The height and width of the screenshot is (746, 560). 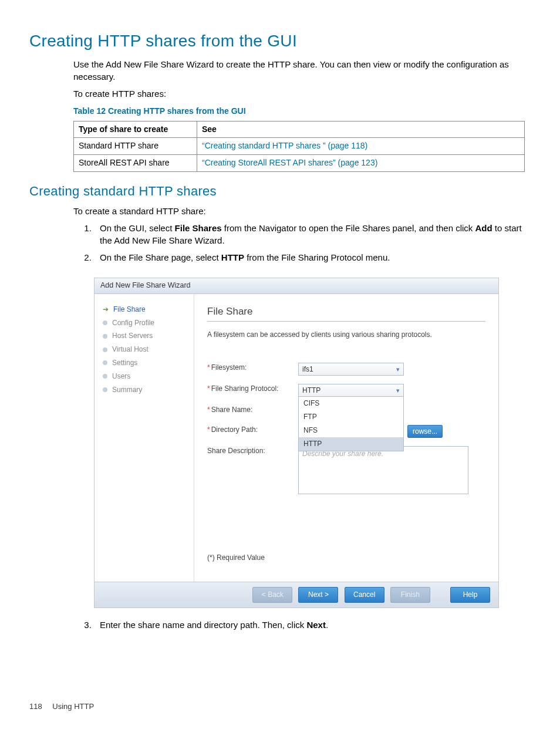 What do you see at coordinates (351, 417) in the screenshot?
I see `protocol-option-ftp: FTP` at bounding box center [351, 417].